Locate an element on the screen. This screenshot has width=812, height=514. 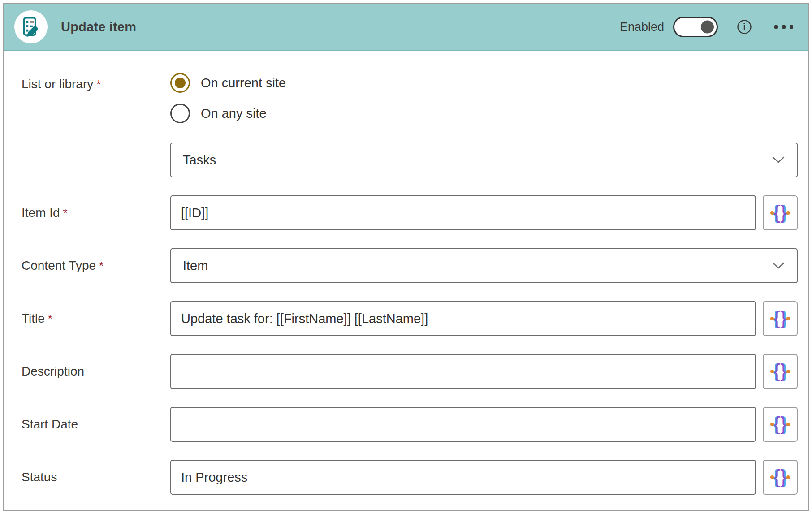
radio-label: On current site is located at coordinates (243, 83).